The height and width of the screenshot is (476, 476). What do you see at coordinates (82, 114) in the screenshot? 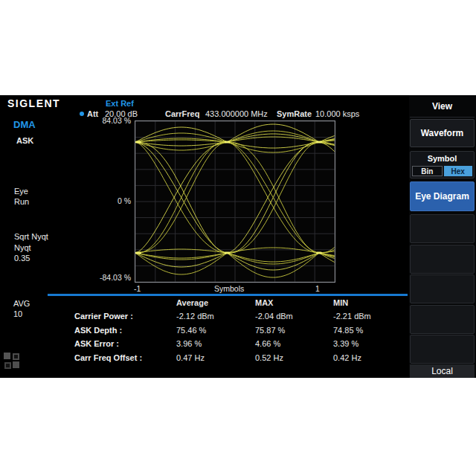
I see `att-indicator-dot` at bounding box center [82, 114].